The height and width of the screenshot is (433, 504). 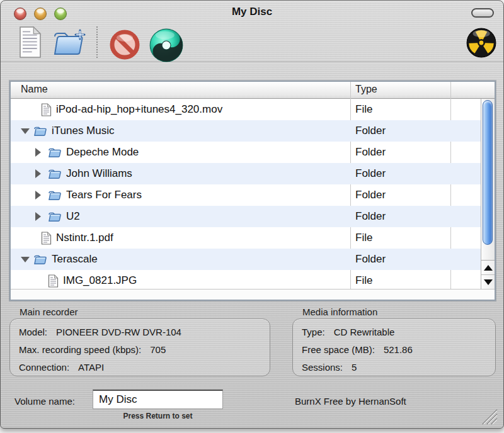 What do you see at coordinates (125, 45) in the screenshot?
I see `stop-button` at bounding box center [125, 45].